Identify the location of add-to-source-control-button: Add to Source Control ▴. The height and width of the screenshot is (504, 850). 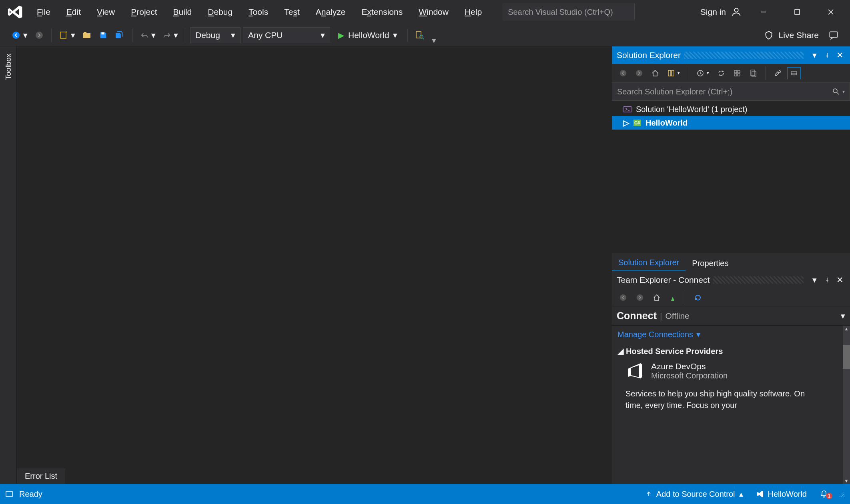
(694, 494).